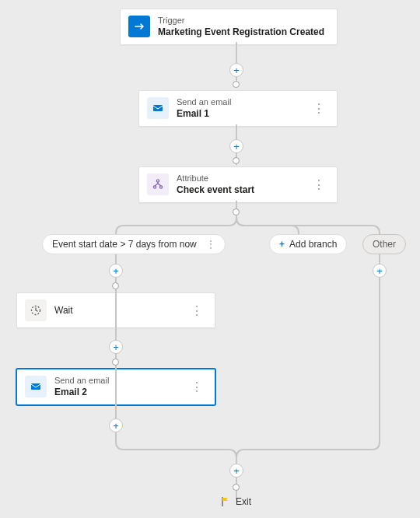 This screenshot has width=420, height=518. Describe the element at coordinates (313, 244) in the screenshot. I see `add-branch-label: Add branch` at that location.